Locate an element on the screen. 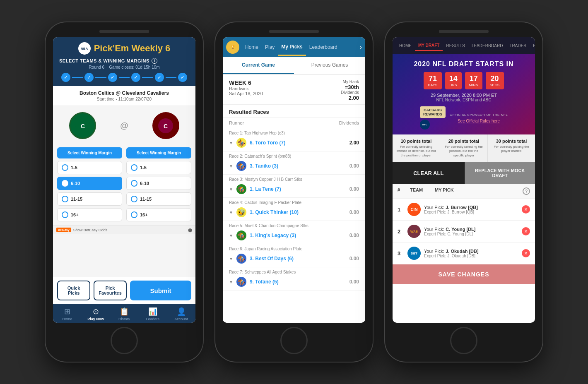 This screenshot has width=588, height=384. nav-leaders: 📊 Leaders is located at coordinates (152, 314).